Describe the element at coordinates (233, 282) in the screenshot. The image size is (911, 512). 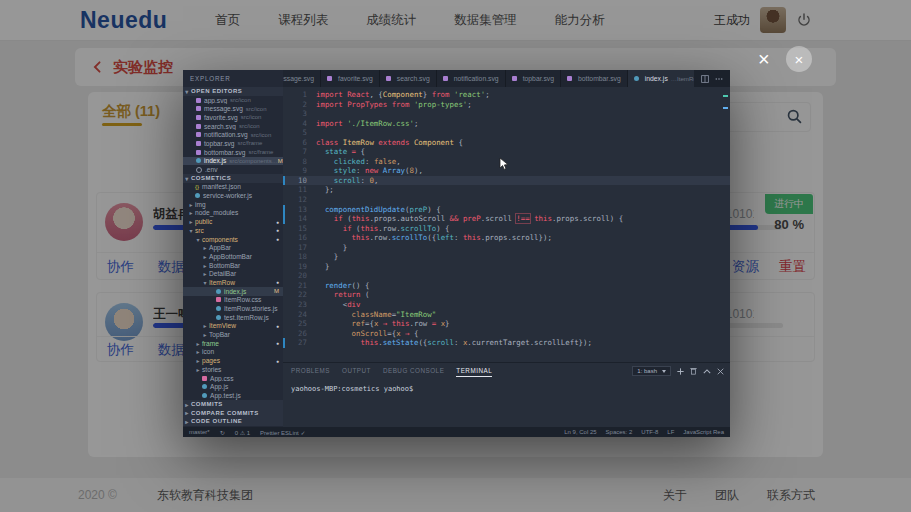
I see `folder-ItemRow: ▾ItemRow●` at that location.